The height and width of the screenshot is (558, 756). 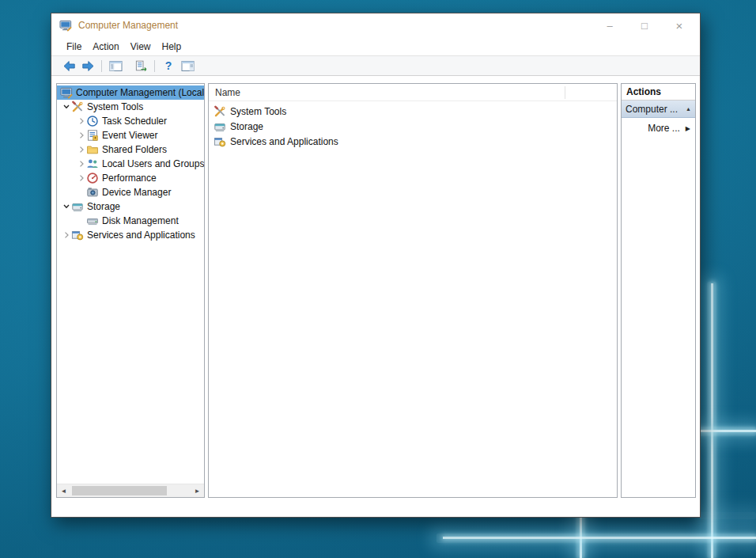 What do you see at coordinates (376, 66) in the screenshot?
I see `toolbar: ?` at bounding box center [376, 66].